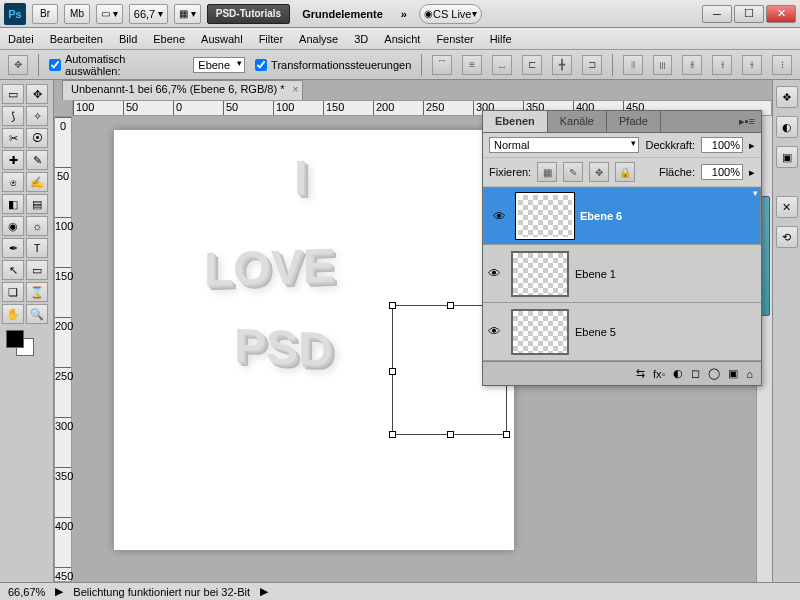  I want to click on bridge-button: Br, so click(45, 14).